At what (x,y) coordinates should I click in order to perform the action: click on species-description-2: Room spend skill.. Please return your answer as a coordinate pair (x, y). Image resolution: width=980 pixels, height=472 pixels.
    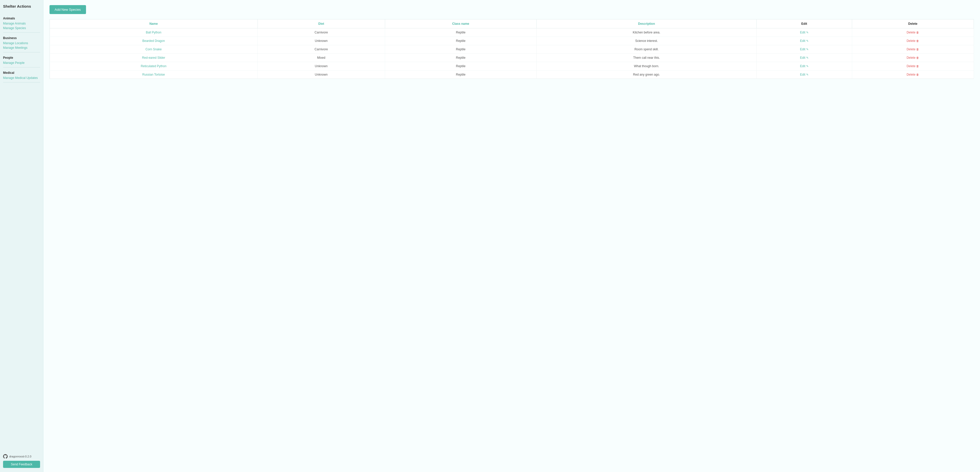
    Looking at the image, I should click on (646, 49).